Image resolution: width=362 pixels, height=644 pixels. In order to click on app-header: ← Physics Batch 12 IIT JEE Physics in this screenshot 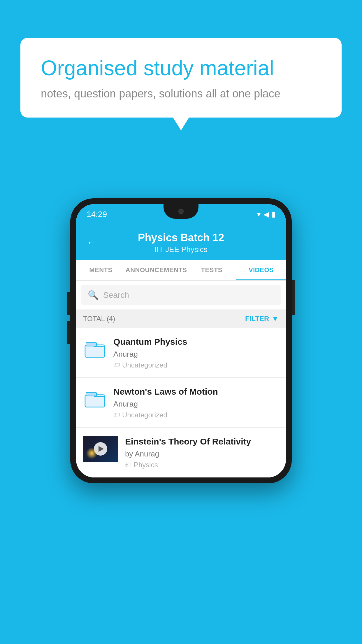, I will do `click(181, 242)`.